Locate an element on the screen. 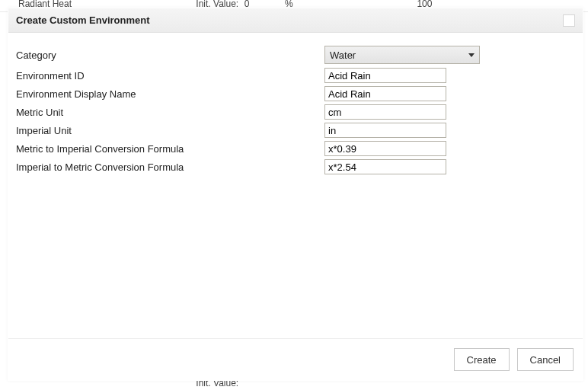  env-display-input is located at coordinates (385, 94).